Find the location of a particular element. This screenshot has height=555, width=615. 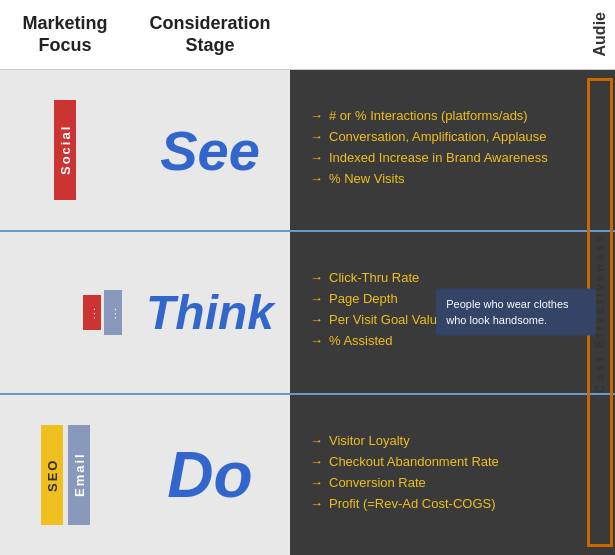

header-col1: Marketing Focus is located at coordinates (65, 34).